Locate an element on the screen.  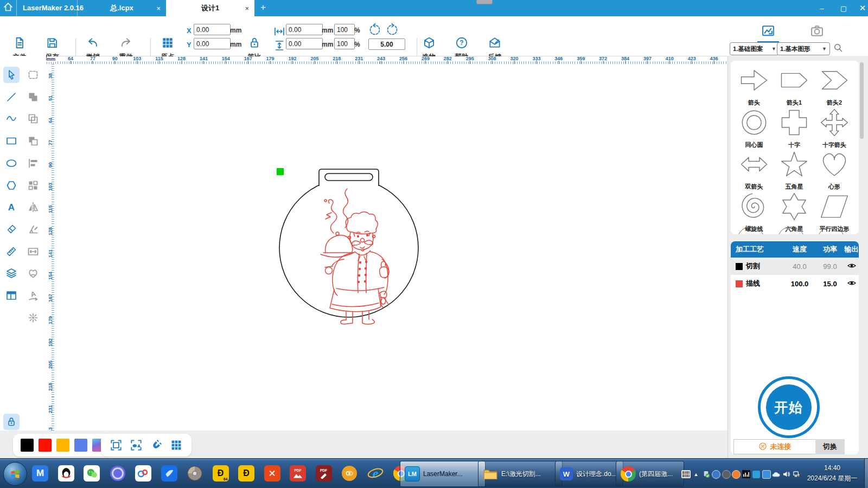
internet-explorer-icon: e is located at coordinates (375, 473).